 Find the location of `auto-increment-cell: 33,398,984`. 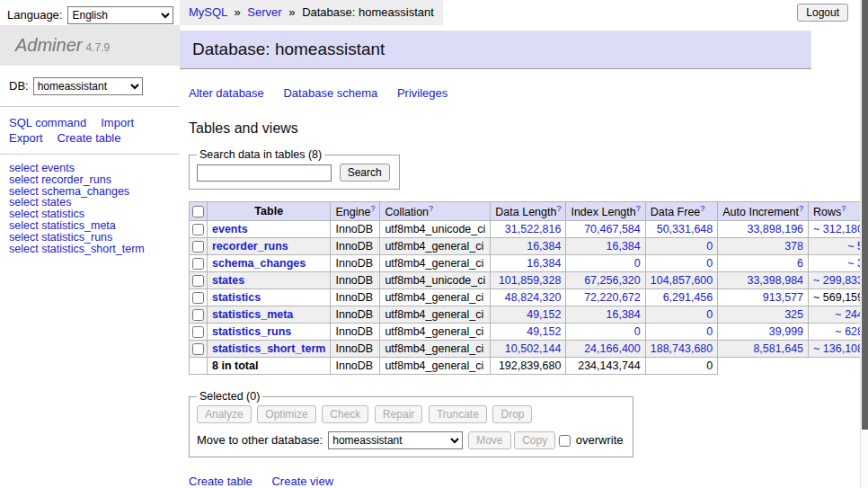

auto-increment-cell: 33,398,984 is located at coordinates (764, 280).